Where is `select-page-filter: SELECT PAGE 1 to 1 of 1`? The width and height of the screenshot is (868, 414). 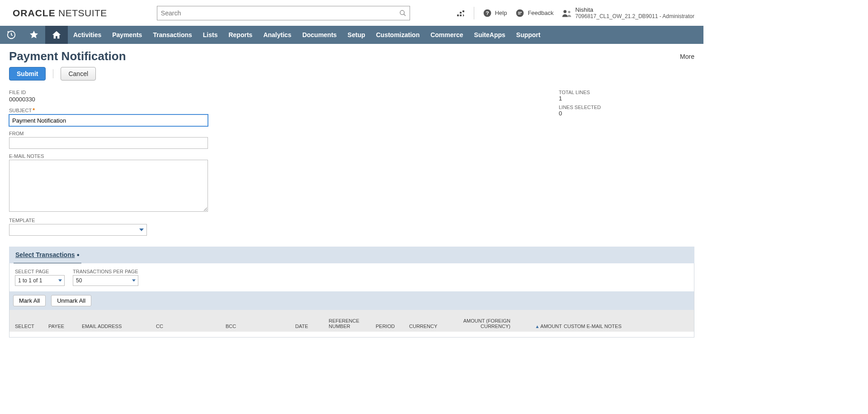
select-page-filter: SELECT PAGE 1 to 1 of 1 is located at coordinates (40, 277).